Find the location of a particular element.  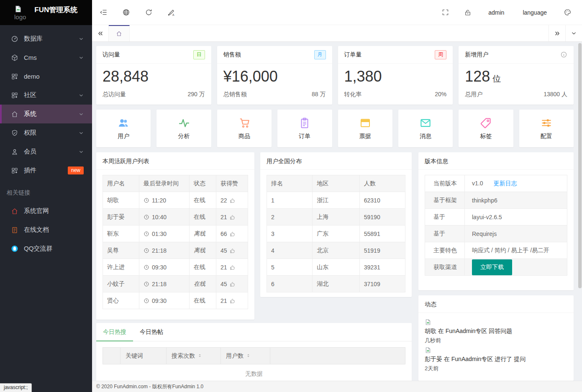

tabs-scroll-left-button is located at coordinates (100, 33).